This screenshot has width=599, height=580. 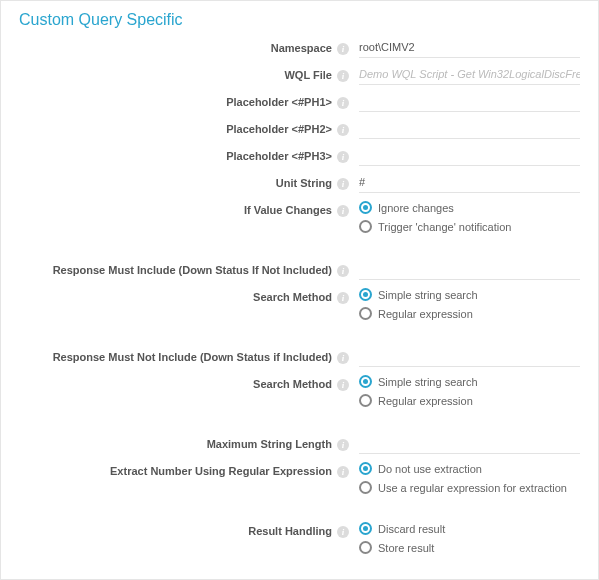 I want to click on ph2-input, so click(x=470, y=128).